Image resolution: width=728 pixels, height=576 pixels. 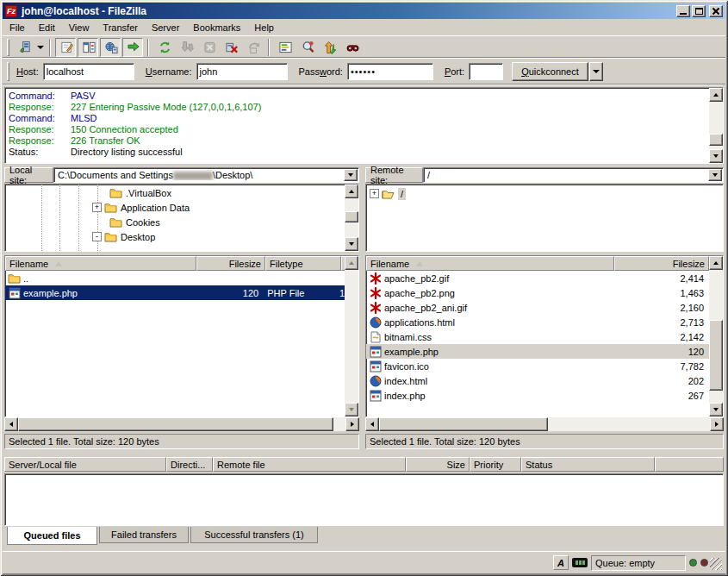 What do you see at coordinates (134, 222) in the screenshot?
I see `tree-item-cookies: Cookies` at bounding box center [134, 222].